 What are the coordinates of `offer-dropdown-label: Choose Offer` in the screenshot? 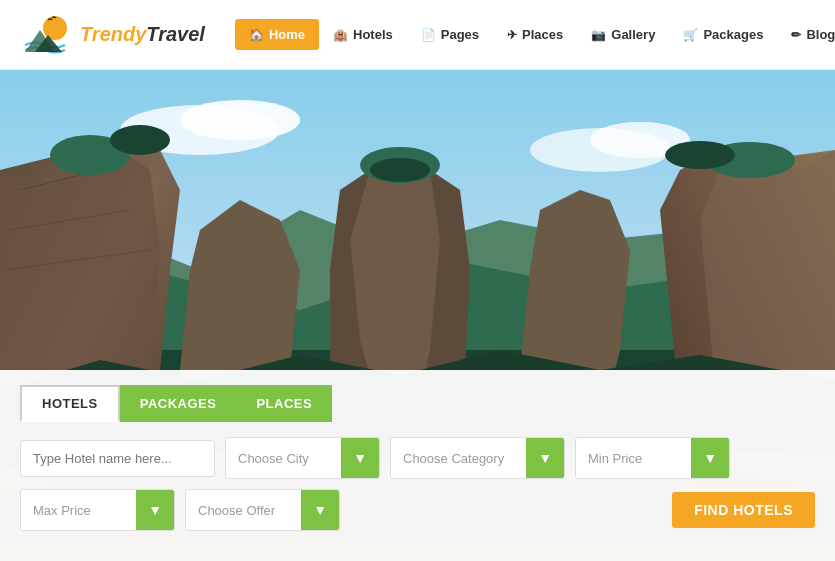 It's located at (244, 510).